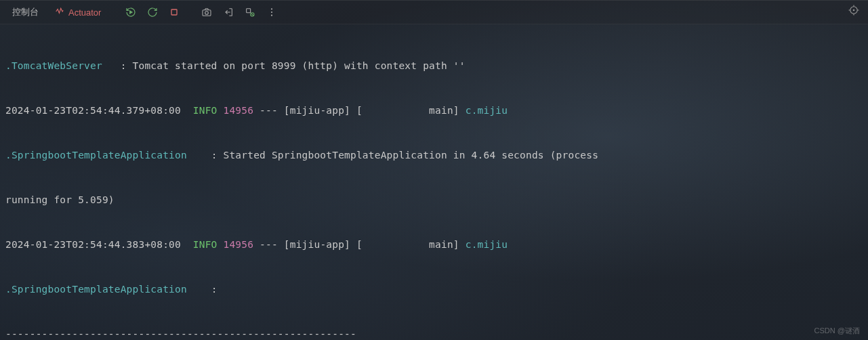  I want to click on log-text: :, so click(214, 289).